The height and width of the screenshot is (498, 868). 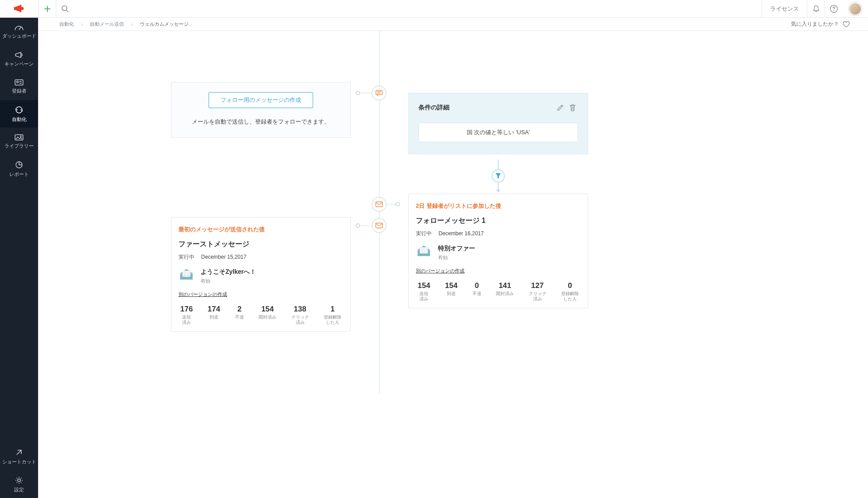 I want to click on help-icon, so click(x=834, y=9).